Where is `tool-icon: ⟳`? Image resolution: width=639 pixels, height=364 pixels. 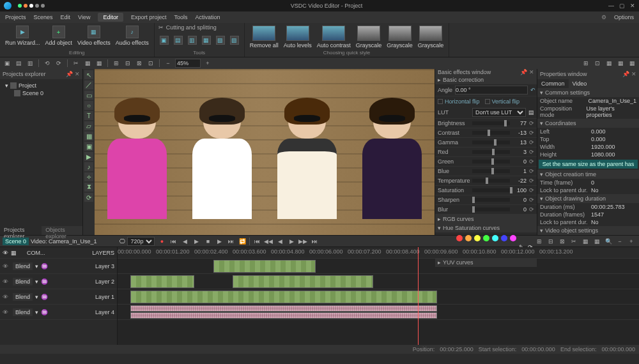
tool-icon: ⟳ is located at coordinates (59, 63).